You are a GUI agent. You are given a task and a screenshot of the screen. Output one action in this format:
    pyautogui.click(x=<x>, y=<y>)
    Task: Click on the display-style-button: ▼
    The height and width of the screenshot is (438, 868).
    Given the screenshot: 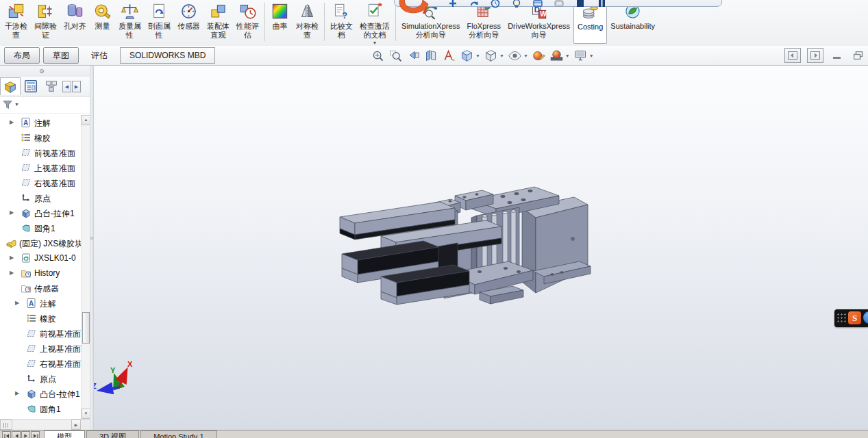 What is the action you would take?
    pyautogui.click(x=494, y=56)
    